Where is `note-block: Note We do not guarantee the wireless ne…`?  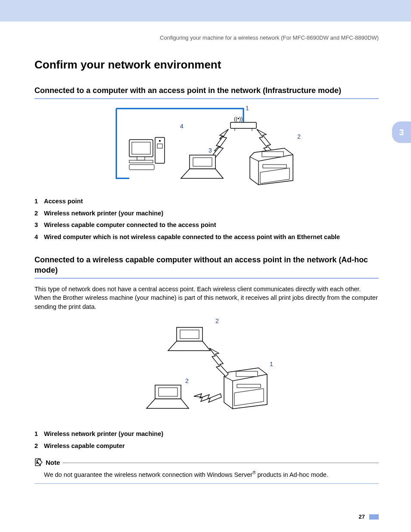
note-block: Note We do not guarantee the wireless ne… is located at coordinates (207, 471).